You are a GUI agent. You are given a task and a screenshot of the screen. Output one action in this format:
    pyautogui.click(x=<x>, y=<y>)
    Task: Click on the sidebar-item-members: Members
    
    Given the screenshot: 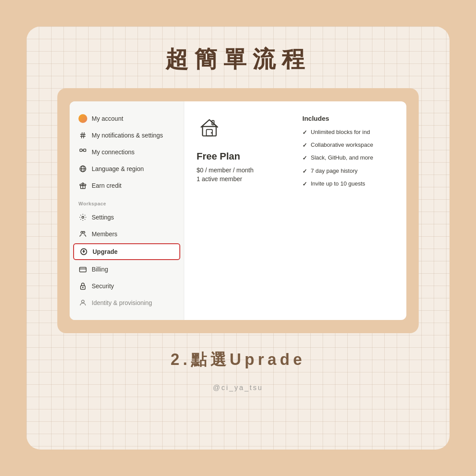 What is the action you would take?
    pyautogui.click(x=127, y=234)
    